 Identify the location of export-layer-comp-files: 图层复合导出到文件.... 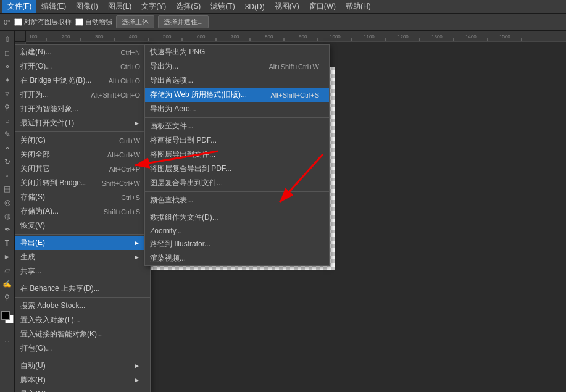
(237, 183).